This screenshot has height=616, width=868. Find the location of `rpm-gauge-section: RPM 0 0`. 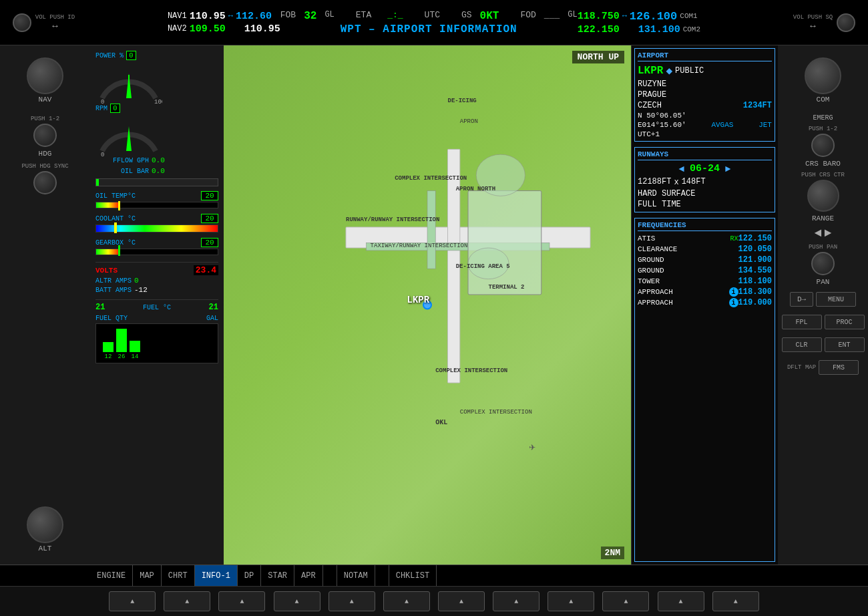

rpm-gauge-section: RPM 0 0 is located at coordinates (157, 128).